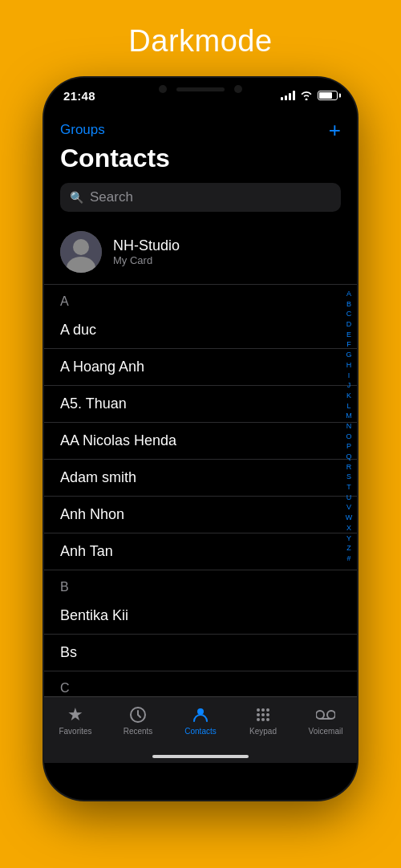 This screenshot has width=401, height=868. What do you see at coordinates (349, 447) in the screenshot?
I see `alpha-p: P` at bounding box center [349, 447].